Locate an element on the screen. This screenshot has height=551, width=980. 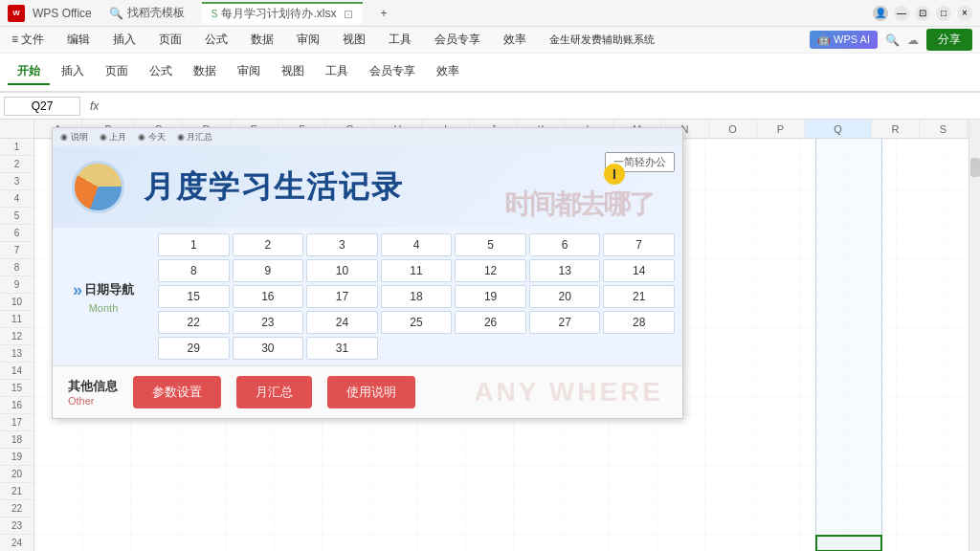
cal-day-8: 8 is located at coordinates (193, 271).